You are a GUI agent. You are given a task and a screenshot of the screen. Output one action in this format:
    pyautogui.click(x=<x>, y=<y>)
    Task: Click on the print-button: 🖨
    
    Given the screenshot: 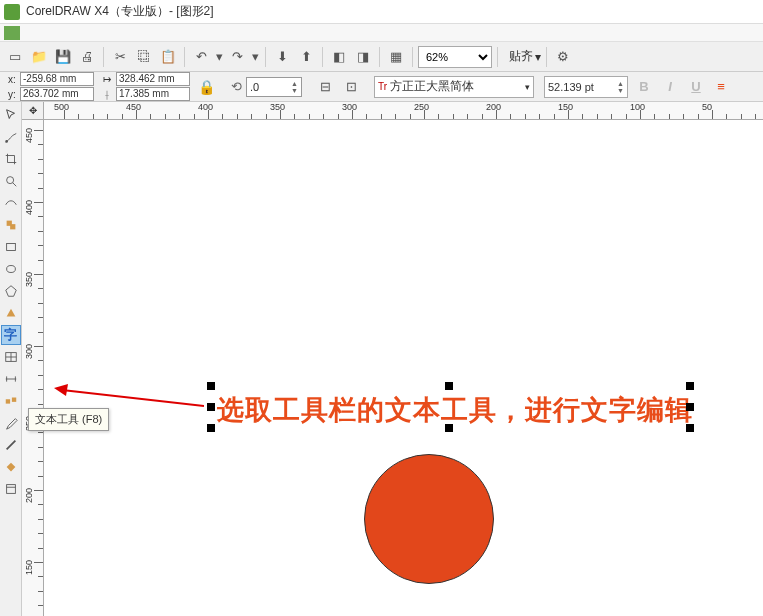 What is the action you would take?
    pyautogui.click(x=87, y=57)
    